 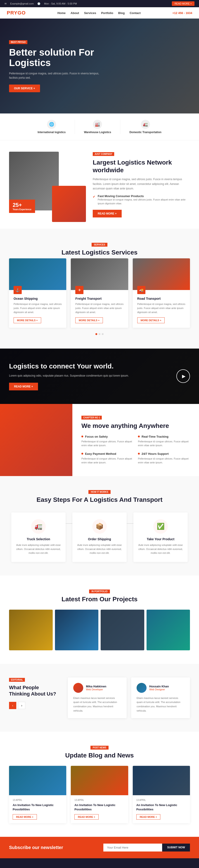 What do you see at coordinates (129, 698) in the screenshot?
I see `testimonials-cards: Mika Hakkinen Web Developer Etiam maximu…` at bounding box center [129, 698].